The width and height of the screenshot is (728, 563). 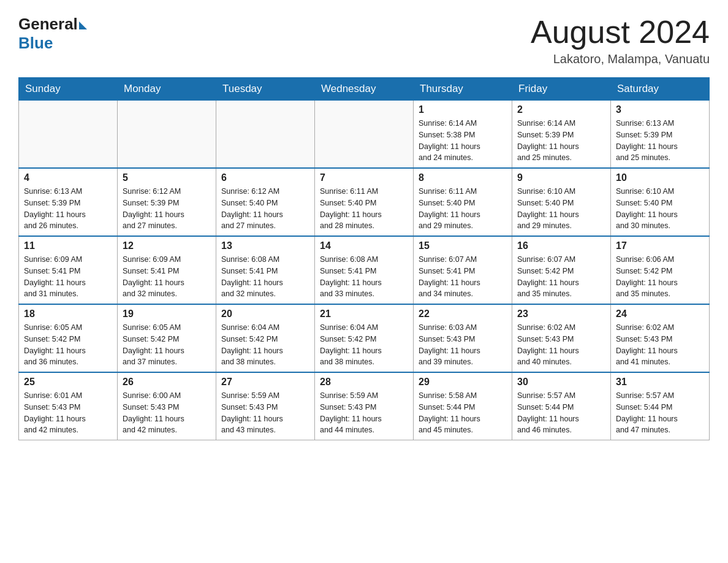 I want to click on day-number: 15, so click(x=463, y=246).